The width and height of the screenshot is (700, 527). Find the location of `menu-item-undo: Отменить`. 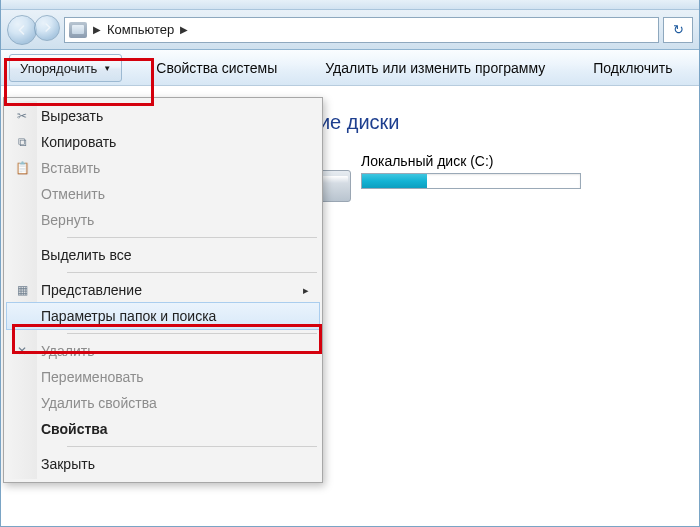

menu-item-undo: Отменить is located at coordinates (163, 194).